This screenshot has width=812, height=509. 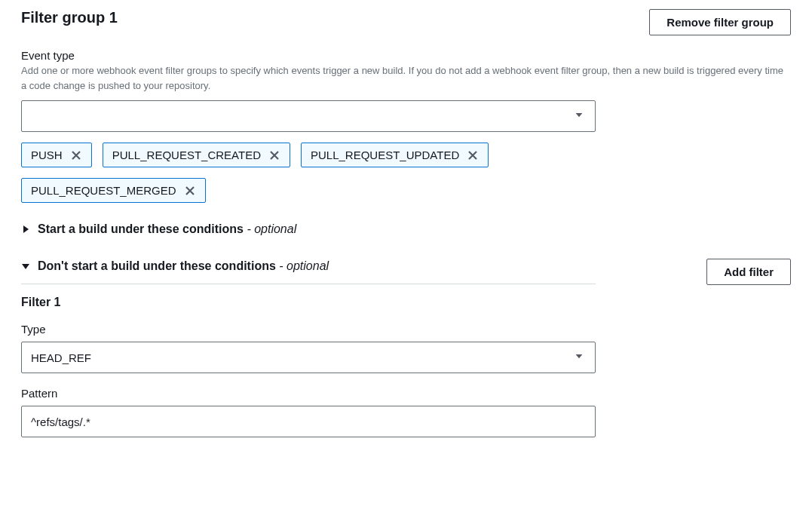 What do you see at coordinates (406, 78) in the screenshot?
I see `event-type-description: Add one or more webhook event filter gro…` at bounding box center [406, 78].